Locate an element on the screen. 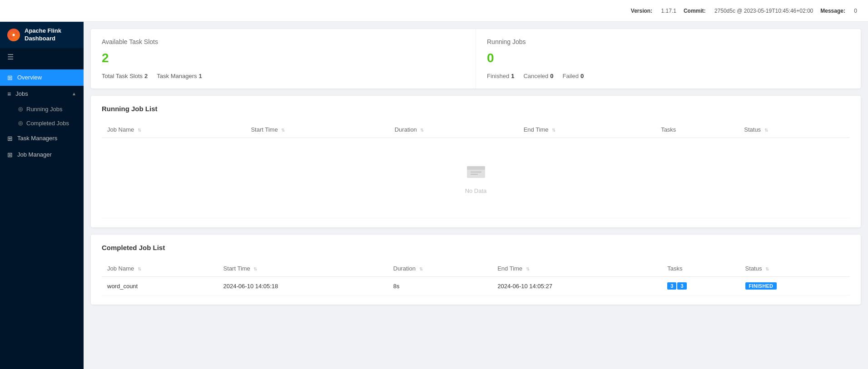  completed-start-time: 2024-06-10 14:05:18 is located at coordinates (251, 286).